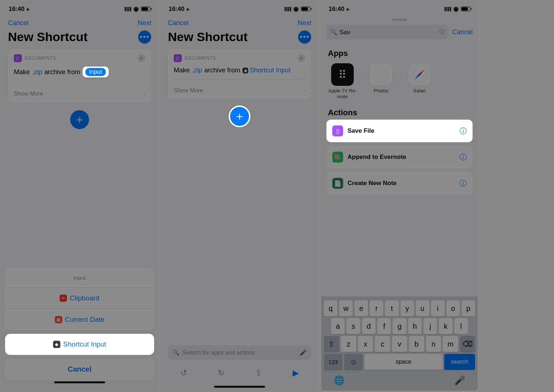 Image resolution: width=554 pixels, height=392 pixels. I want to click on mic-icon: 🎤, so click(303, 353).